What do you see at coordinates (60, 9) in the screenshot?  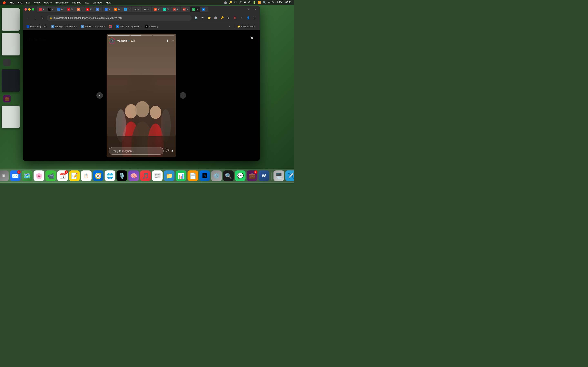 I see `tab-fb-d: f D` at bounding box center [60, 9].